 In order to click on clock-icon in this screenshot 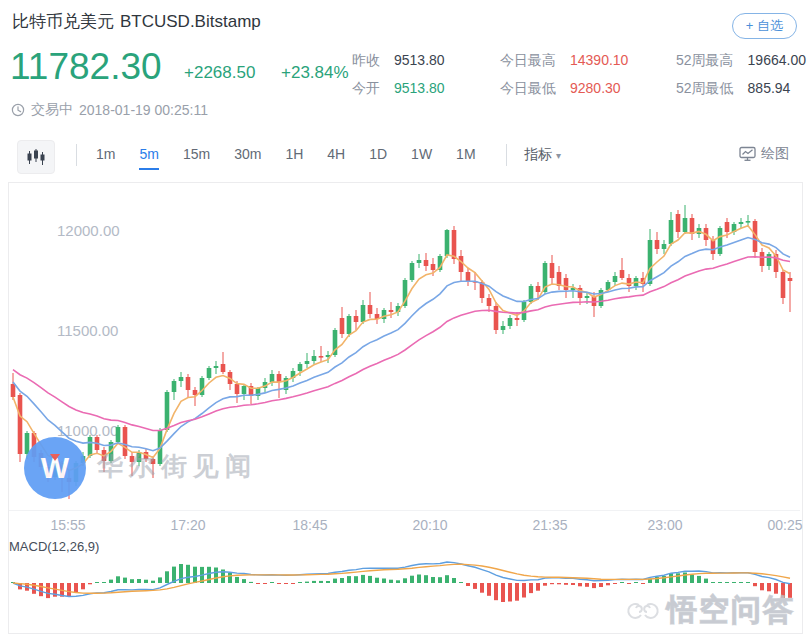, I will do `click(18, 110)`.